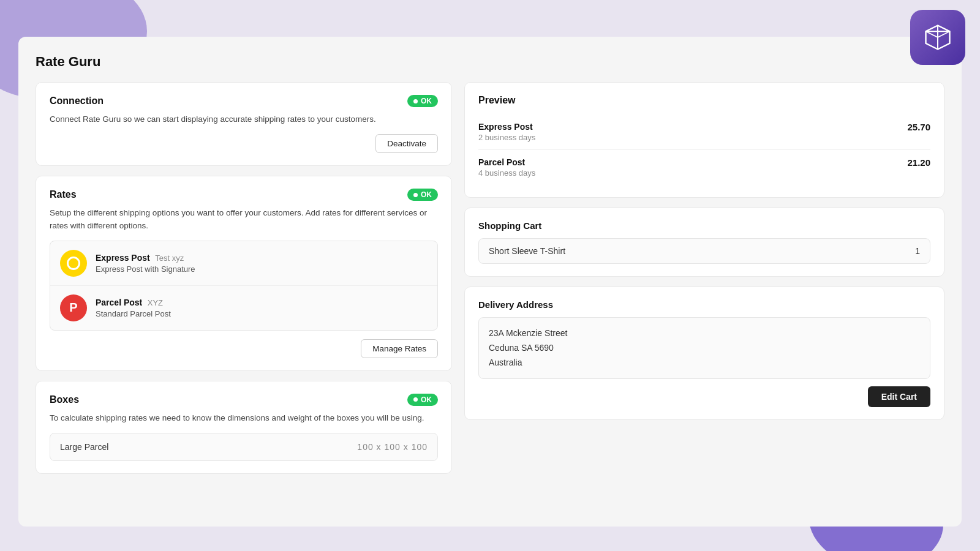 The image size is (980, 551). I want to click on connection-actions: Deactivate, so click(244, 143).